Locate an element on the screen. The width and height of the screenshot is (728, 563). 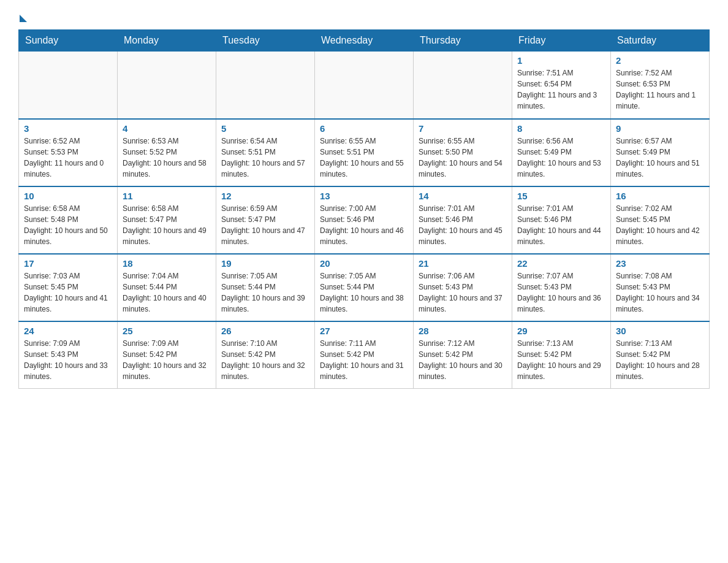
day-number: 25 is located at coordinates (167, 331).